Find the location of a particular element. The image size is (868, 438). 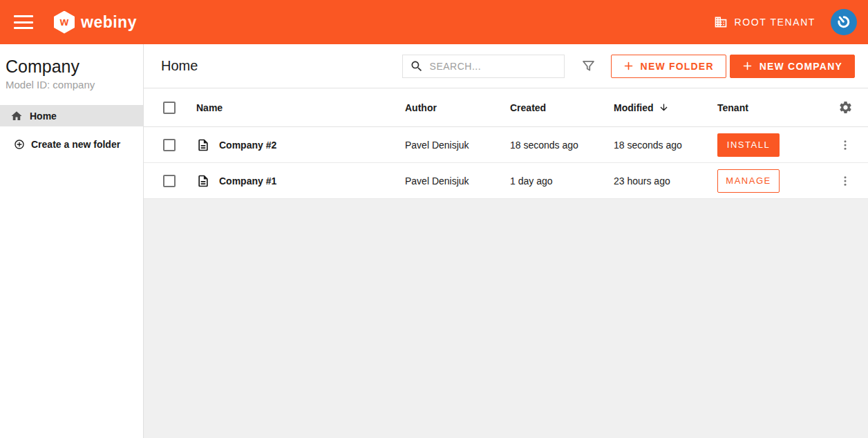

circle-plus-icon is located at coordinates (19, 144).